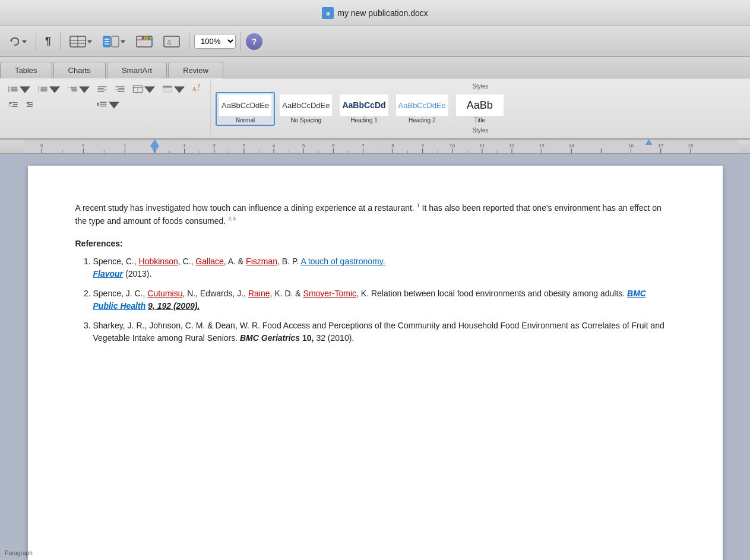 The width and height of the screenshot is (750, 560). What do you see at coordinates (363, 109) in the screenshot?
I see `heading1-style-item: AaBbCcDd Heading 1` at bounding box center [363, 109].